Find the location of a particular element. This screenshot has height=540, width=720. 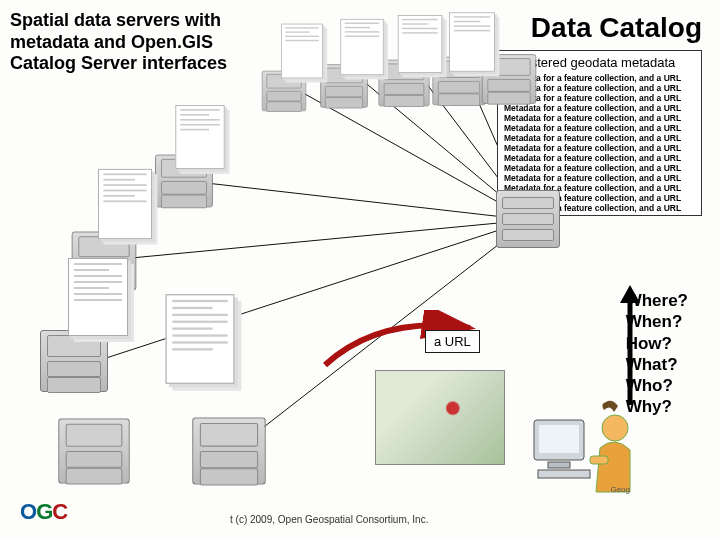

copyright-text: t (c) 2009, Open Geospatial Consortium, … is located at coordinates (329, 520).